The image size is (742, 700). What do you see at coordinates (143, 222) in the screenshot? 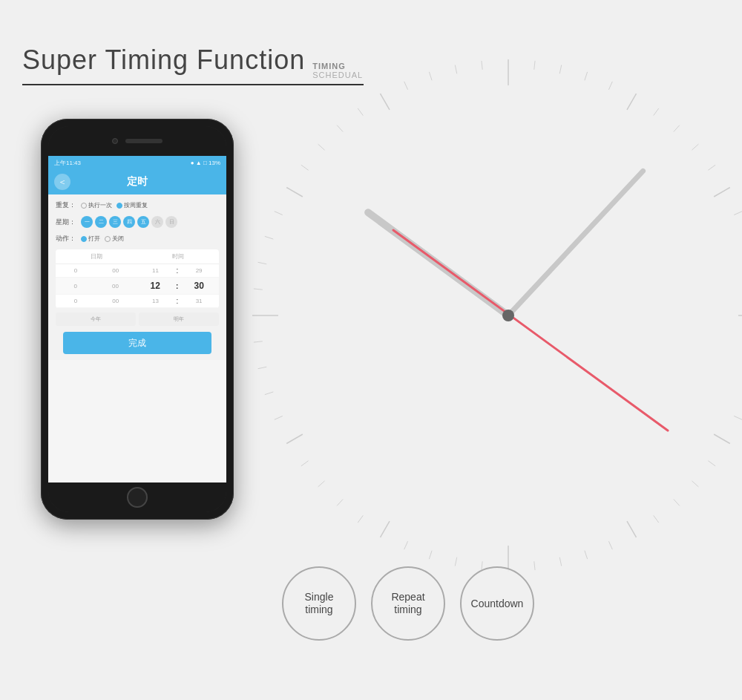
I see `day-fri: 五` at bounding box center [143, 222].